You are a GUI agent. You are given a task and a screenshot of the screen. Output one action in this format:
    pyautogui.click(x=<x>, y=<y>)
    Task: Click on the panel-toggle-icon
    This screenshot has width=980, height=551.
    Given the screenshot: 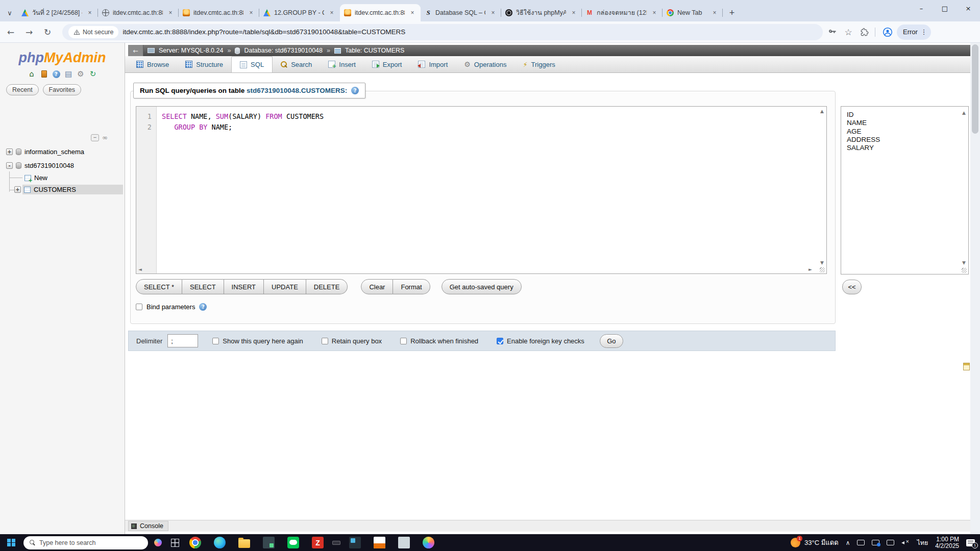 What is the action you would take?
    pyautogui.click(x=967, y=366)
    